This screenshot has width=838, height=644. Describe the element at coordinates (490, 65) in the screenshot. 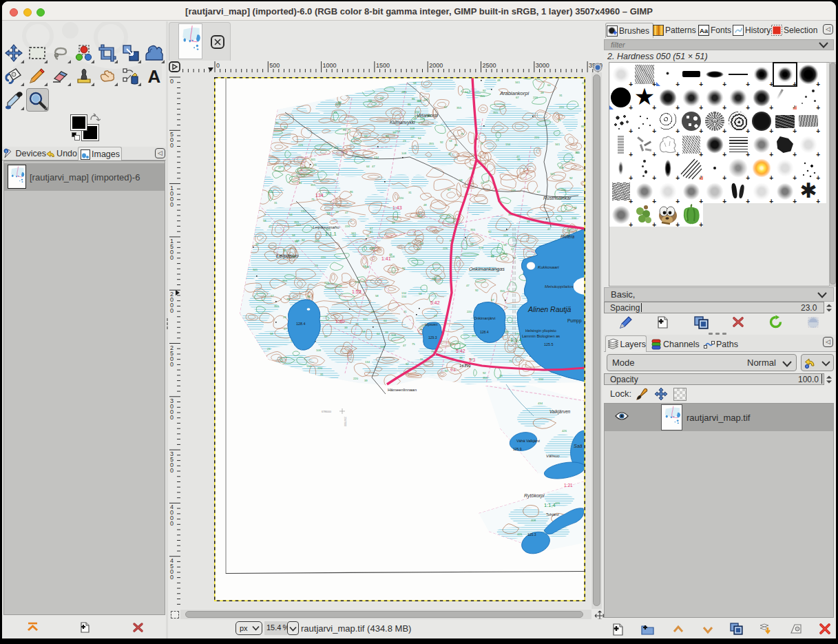

I see `svg-text: 2500` at that location.